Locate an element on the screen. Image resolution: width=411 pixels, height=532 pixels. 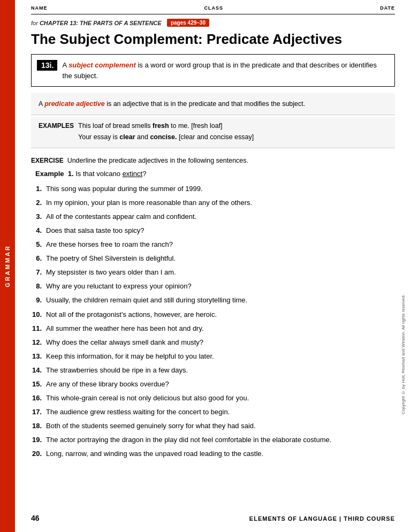
grammar-tab: GRAMMAR is located at coordinates (7, 266).